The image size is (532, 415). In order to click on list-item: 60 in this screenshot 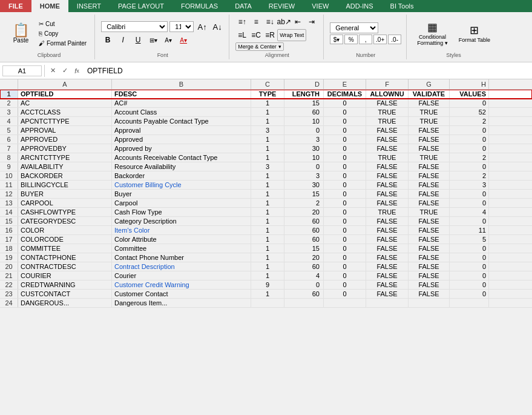, I will do `click(304, 230)`.